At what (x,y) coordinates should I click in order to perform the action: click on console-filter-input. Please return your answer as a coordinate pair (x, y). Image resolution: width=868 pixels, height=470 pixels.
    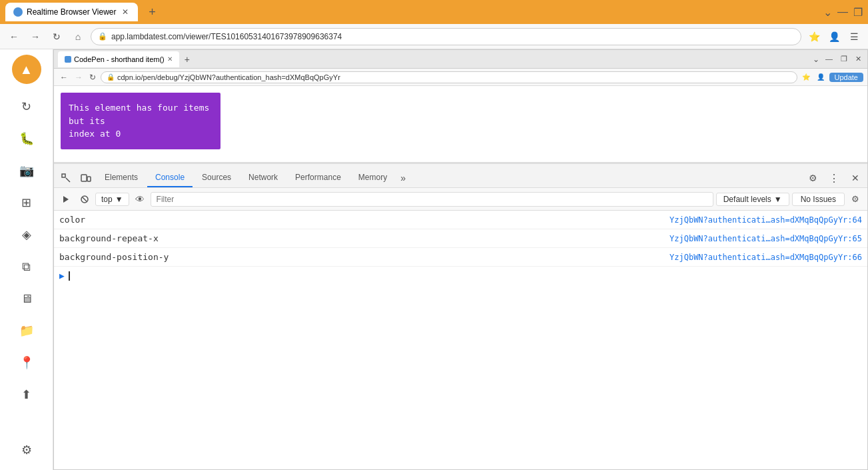
    Looking at the image, I should click on (432, 199).